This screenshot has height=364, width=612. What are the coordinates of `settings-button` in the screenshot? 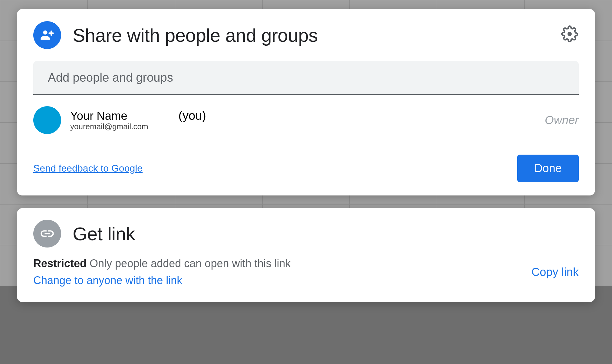 It's located at (570, 34).